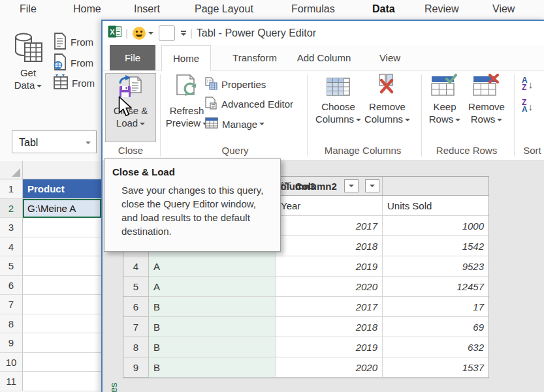 Image resolution: width=544 pixels, height=392 pixels. What do you see at coordinates (528, 84) in the screenshot?
I see `sort-ascending-button: A Z ↓` at bounding box center [528, 84].